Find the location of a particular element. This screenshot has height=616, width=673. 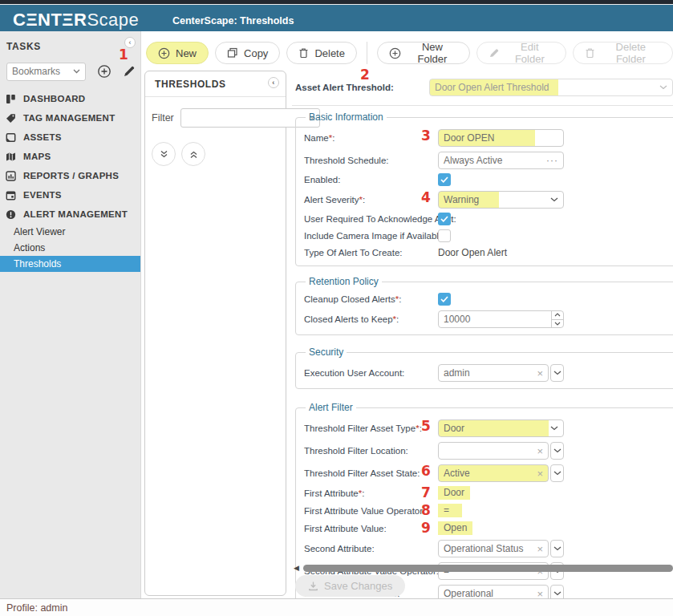

alert-type-label: Type Of Alert To Create: is located at coordinates (371, 253).